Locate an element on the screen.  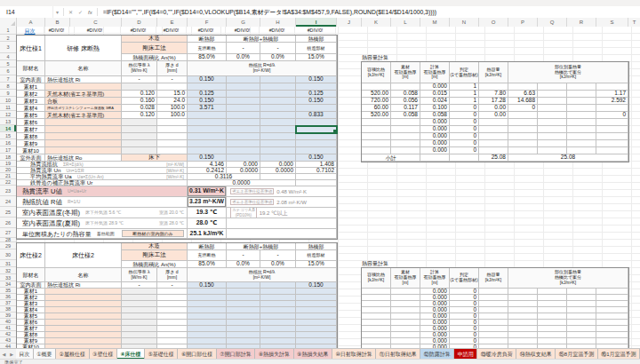
row-header-5: 5 is located at coordinates (8, 64).